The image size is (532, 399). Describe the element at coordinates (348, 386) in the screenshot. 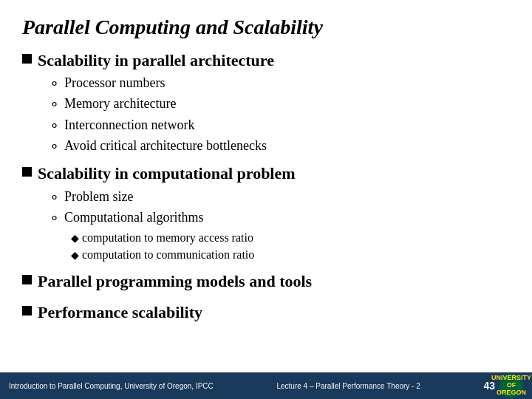

I see `footer-center-text: Lecture 4 – Parallel Performance Theory …` at that location.